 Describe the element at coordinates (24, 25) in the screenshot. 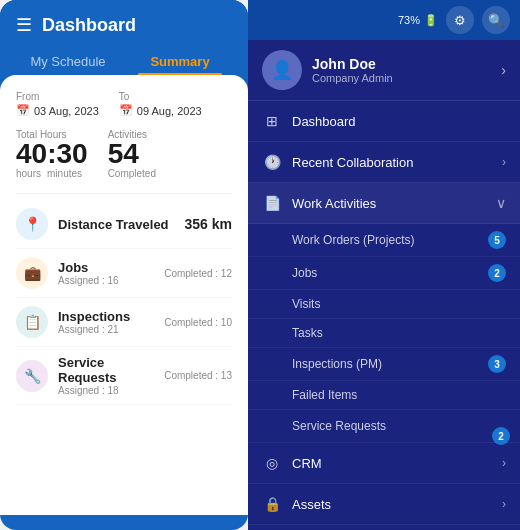

I see `hamburger-icon: ☰` at that location.